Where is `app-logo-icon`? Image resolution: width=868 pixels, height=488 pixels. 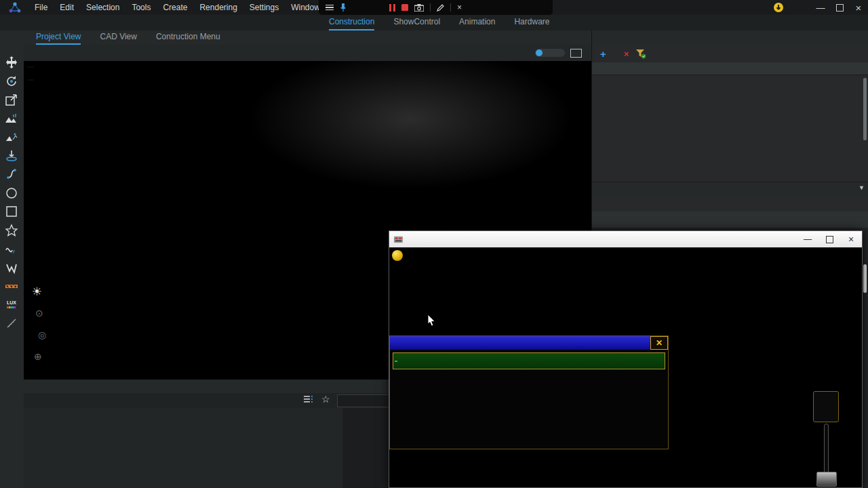
app-logo-icon is located at coordinates (15, 7).